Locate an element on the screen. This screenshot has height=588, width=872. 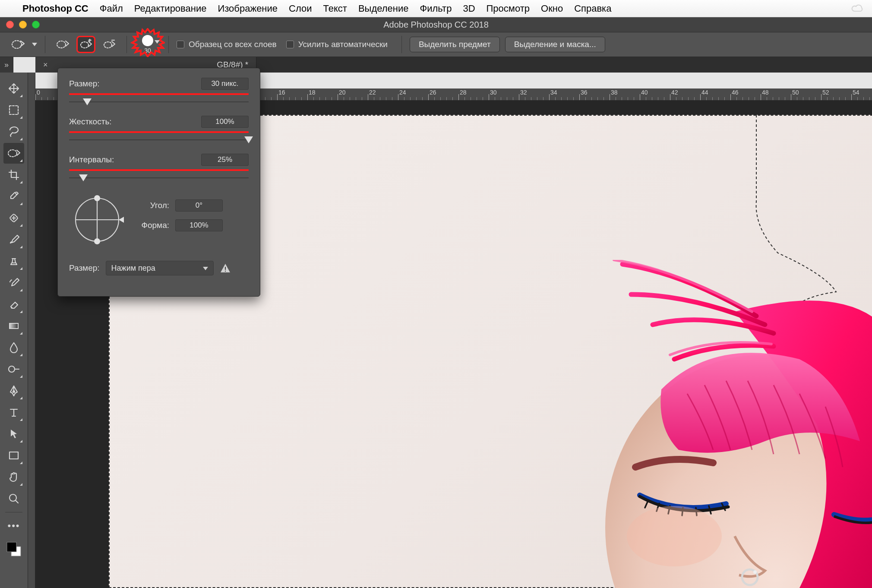
tool-preset-icon is located at coordinates (18, 44).